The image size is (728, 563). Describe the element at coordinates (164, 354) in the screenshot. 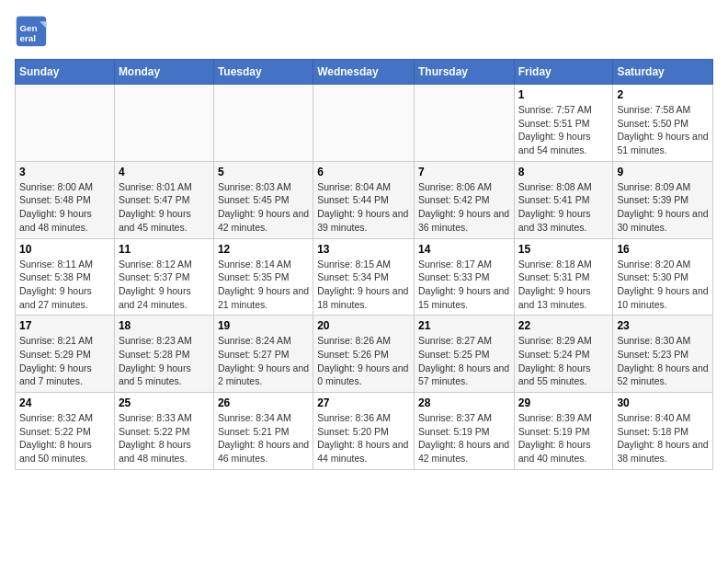

I see `calendar-cell: 18Sunrise: 8:23 AM Sunset: 5:28 PM Dayli…` at that location.